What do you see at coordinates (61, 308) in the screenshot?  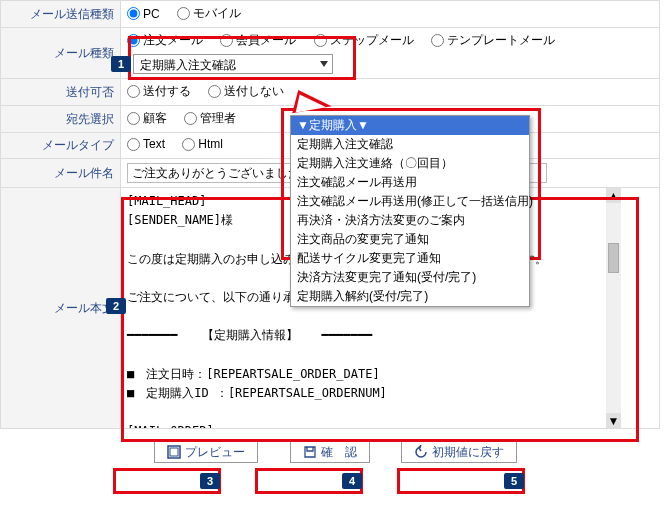 I see `label-body: メール本文` at bounding box center [61, 308].